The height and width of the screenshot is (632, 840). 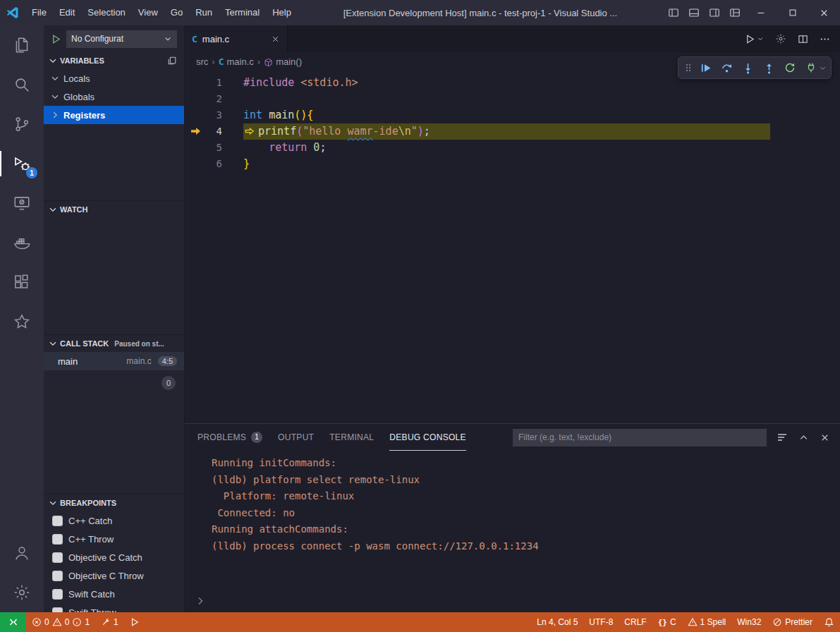 What do you see at coordinates (755, 40) in the screenshot?
I see `run-file-button` at bounding box center [755, 40].